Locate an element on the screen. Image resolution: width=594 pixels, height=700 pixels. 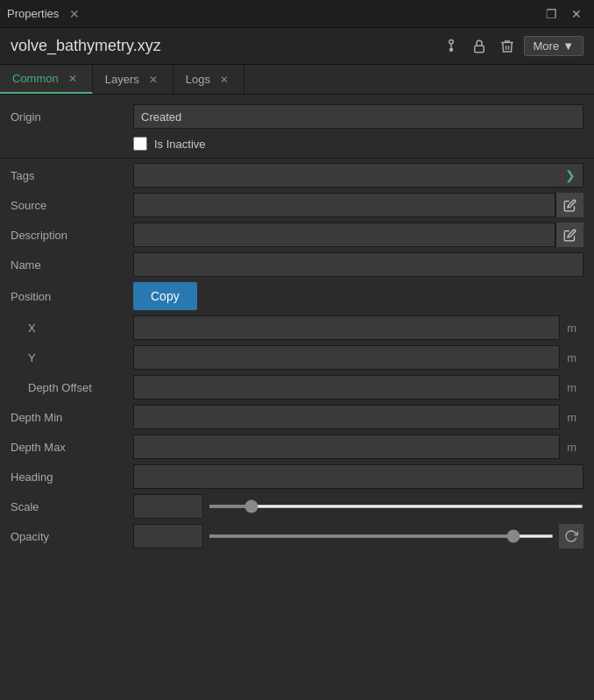
opacity-row: Opacity 1 is located at coordinates (297, 536).